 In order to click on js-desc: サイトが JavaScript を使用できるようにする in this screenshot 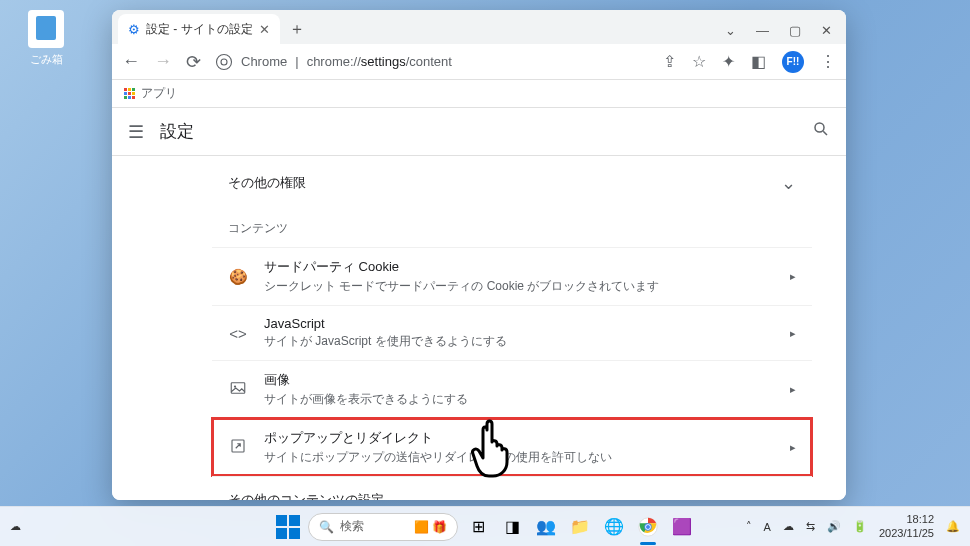, I will do `click(519, 342)`.